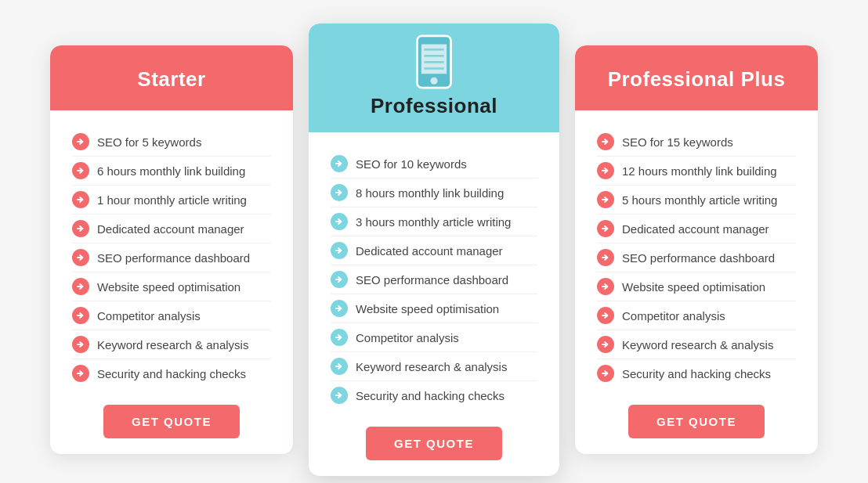  What do you see at coordinates (696, 200) in the screenshot?
I see `list-item: 5 hours monthly article writing` at bounding box center [696, 200].